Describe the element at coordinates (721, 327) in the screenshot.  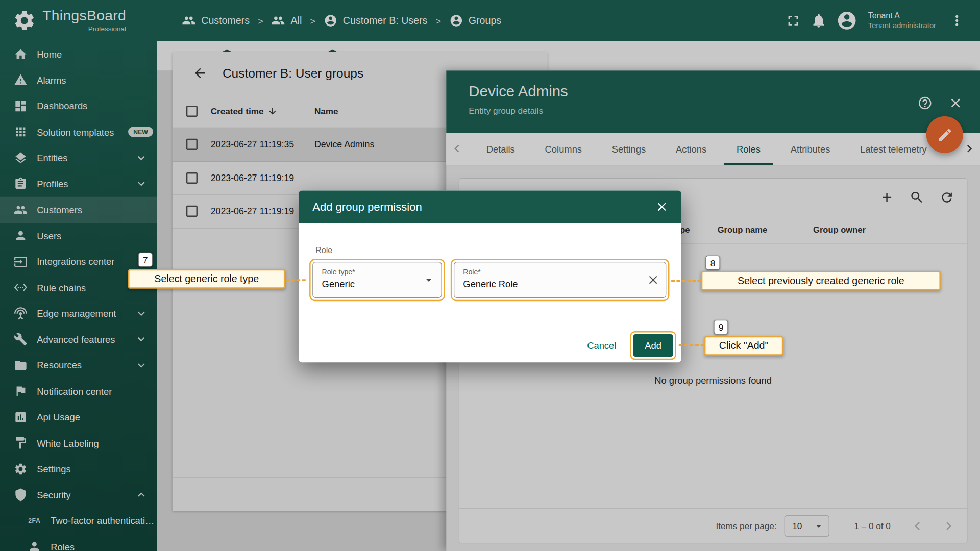
I see `annotation-9-badge: 9` at that location.